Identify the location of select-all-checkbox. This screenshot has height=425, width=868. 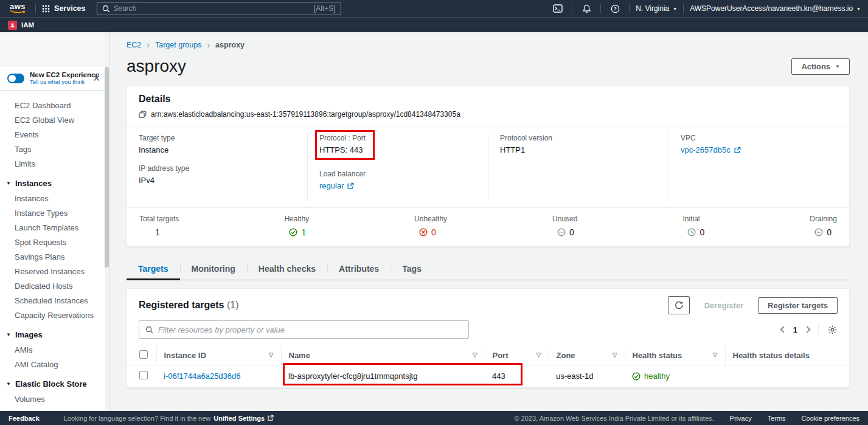
(144, 354).